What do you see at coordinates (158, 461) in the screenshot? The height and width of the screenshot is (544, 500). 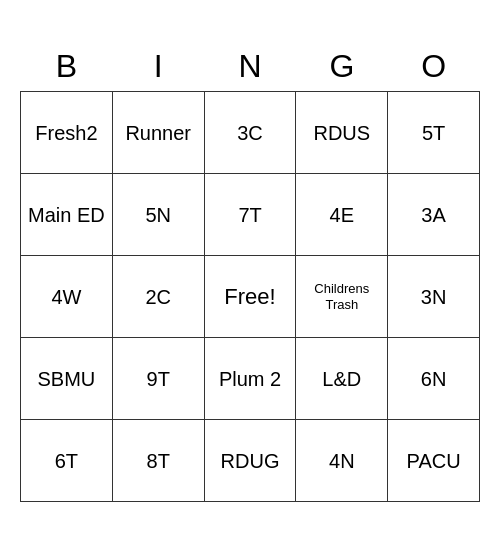 I see `bingo-cell-4-1: 8T` at bounding box center [158, 461].